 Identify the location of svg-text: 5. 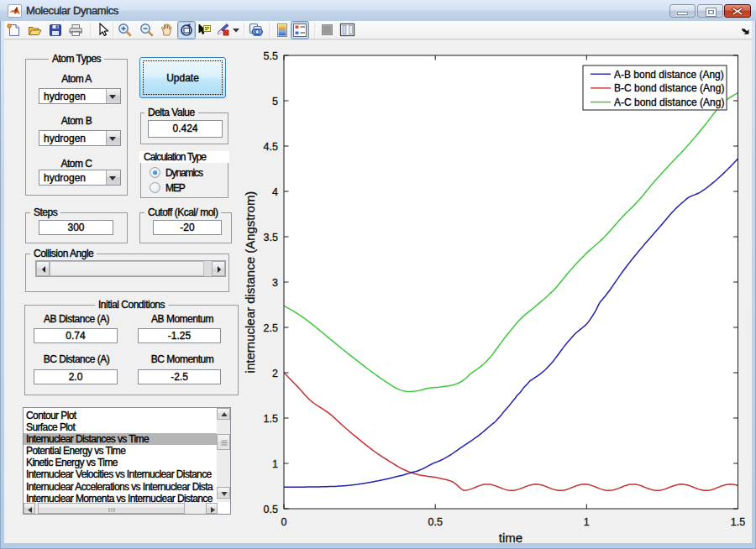
(276, 102).